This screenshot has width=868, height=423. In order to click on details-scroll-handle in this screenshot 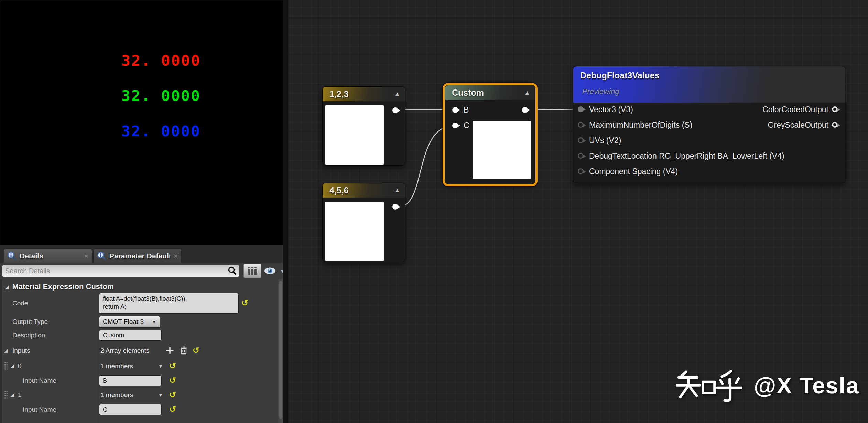, I will do `click(281, 350)`.